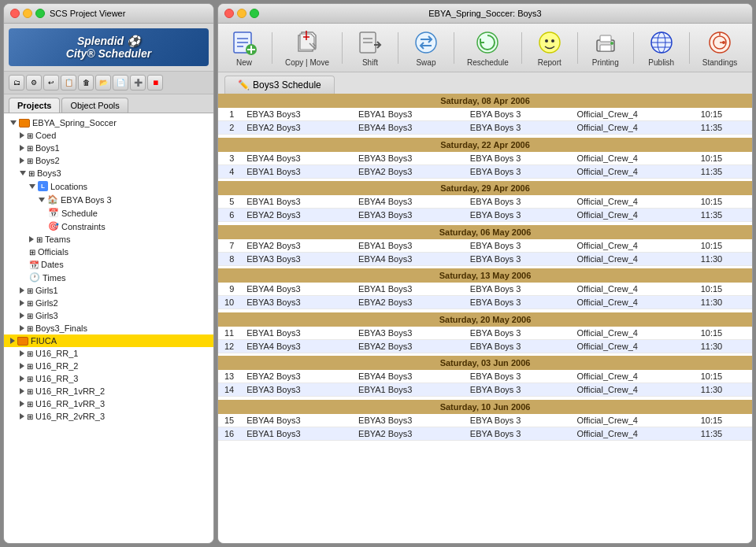 This screenshot has width=756, height=547. Describe the element at coordinates (40, 13) in the screenshot. I see `maximize-button` at that location.